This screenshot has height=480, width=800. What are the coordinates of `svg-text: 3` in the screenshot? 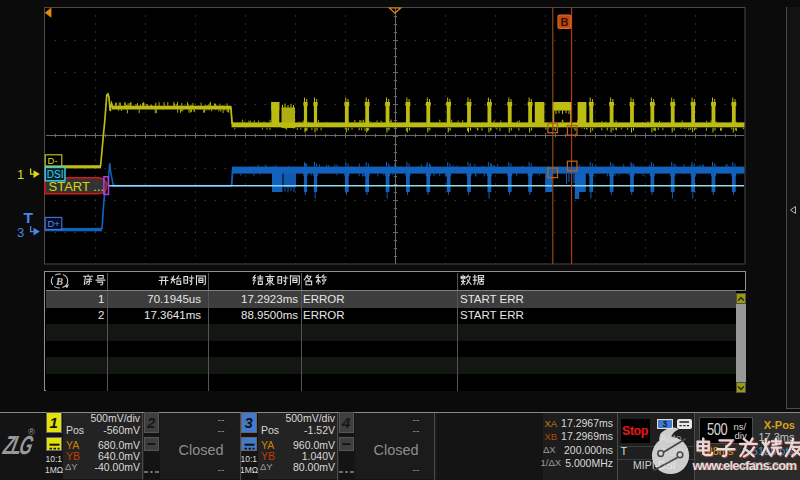 It's located at (20, 232).